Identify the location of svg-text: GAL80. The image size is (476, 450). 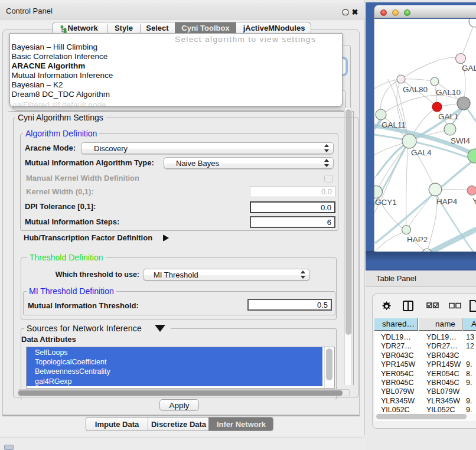
(415, 90).